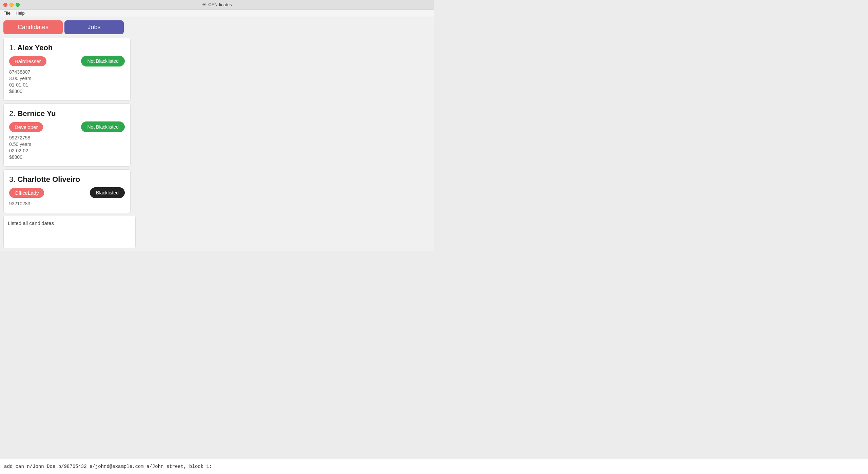 This screenshot has height=474, width=868. Describe the element at coordinates (67, 191) in the screenshot. I see `candidate-card: 3. Charlotte OliveiroOfficeLadyBlacklist…` at that location.